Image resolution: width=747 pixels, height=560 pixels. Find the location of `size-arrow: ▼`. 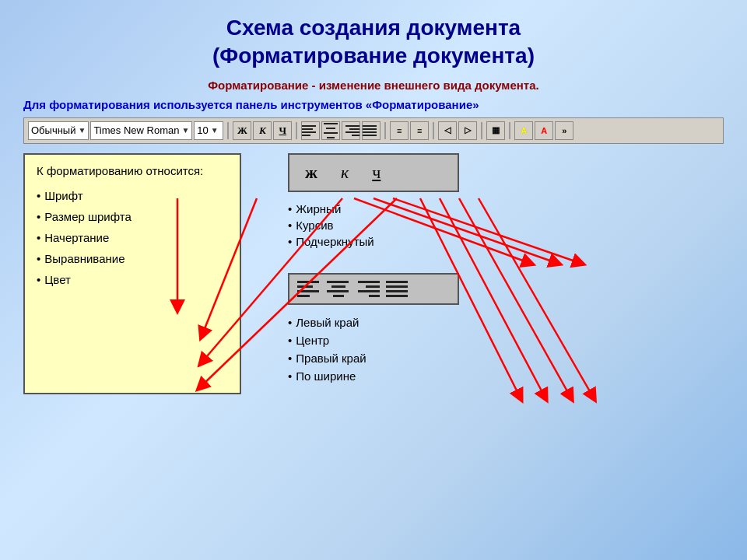

size-arrow: ▼ is located at coordinates (215, 131).